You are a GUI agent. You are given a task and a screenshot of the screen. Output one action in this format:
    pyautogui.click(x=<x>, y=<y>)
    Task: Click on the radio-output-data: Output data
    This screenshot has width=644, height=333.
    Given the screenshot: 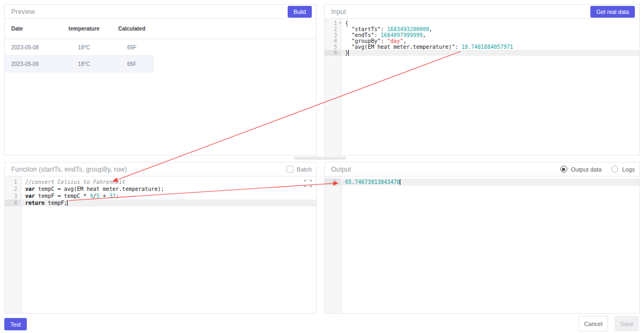 What is the action you would take?
    pyautogui.click(x=581, y=169)
    